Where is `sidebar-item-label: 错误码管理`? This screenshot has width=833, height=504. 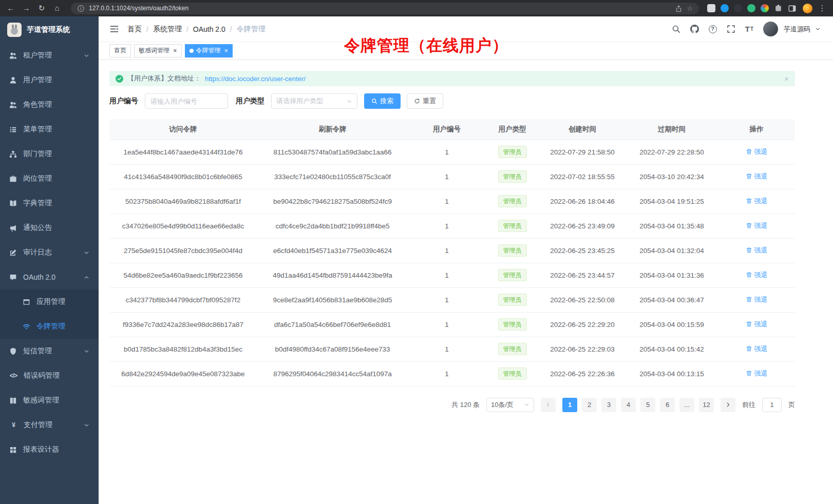
sidebar-item-label: 错误码管理 is located at coordinates (56, 376).